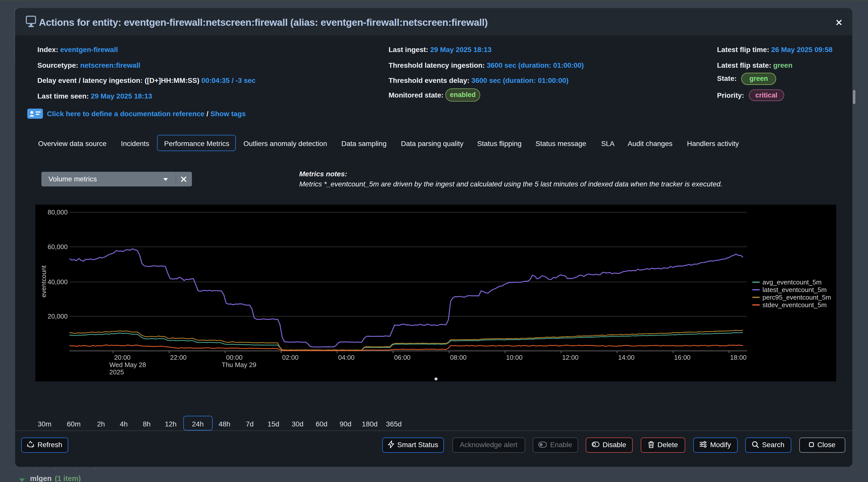  What do you see at coordinates (235, 357) in the screenshot?
I see `svg-text: 00:00` at bounding box center [235, 357].